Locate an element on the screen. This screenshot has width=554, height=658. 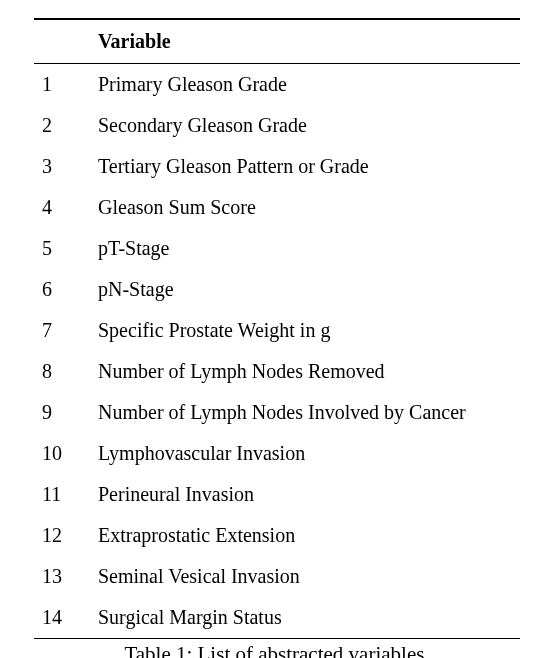
row-variable: Number of Lymph Nodes Removed is located at coordinates (305, 372).